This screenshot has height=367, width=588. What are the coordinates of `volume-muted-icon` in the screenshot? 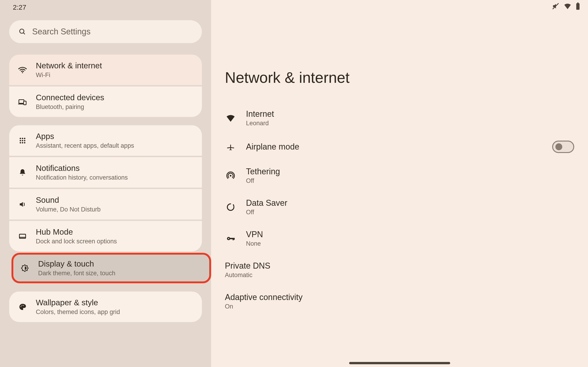 It's located at (556, 6).